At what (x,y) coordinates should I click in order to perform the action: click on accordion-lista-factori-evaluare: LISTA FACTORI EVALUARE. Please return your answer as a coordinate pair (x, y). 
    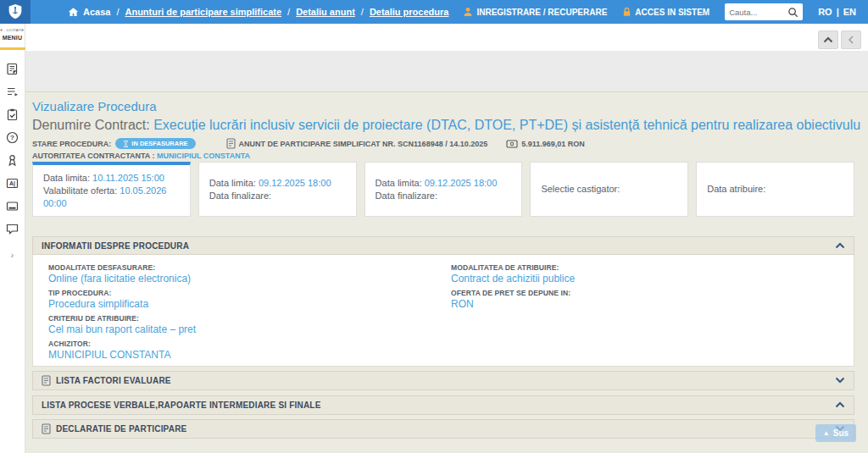
    Looking at the image, I should click on (443, 381).